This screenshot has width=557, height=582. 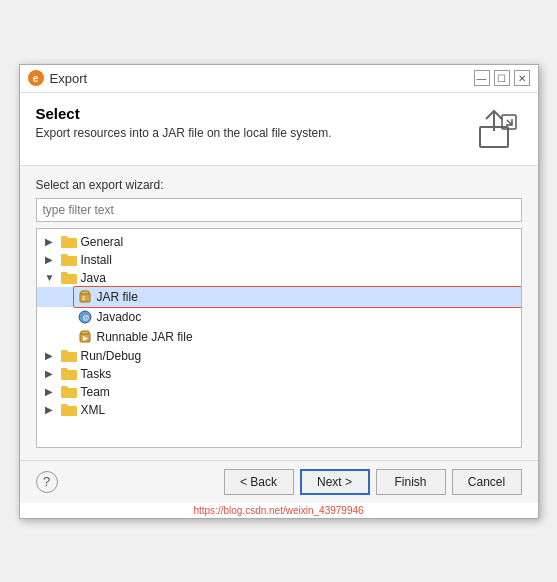 What do you see at coordinates (279, 392) in the screenshot?
I see `tree-item-team: ▶ Team` at bounding box center [279, 392].